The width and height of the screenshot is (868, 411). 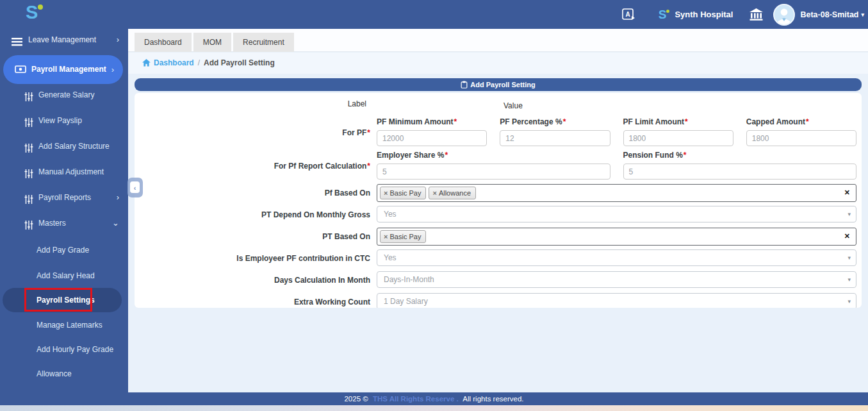 I want to click on pf-minimum-amount-input, so click(x=432, y=138).